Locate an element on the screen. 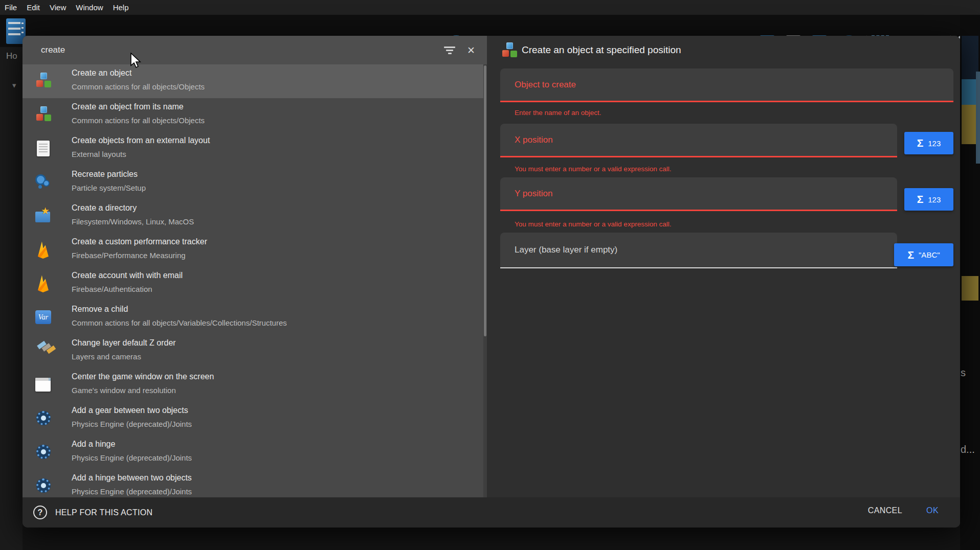  menu-edit: Edit is located at coordinates (33, 7).